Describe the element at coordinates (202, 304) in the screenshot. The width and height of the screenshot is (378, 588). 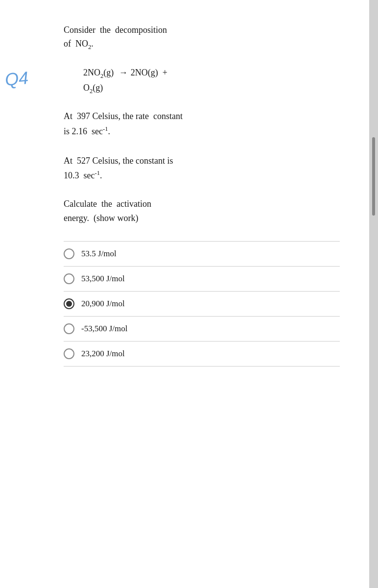
I see `option-3: 20,900 J/mol` at that location.